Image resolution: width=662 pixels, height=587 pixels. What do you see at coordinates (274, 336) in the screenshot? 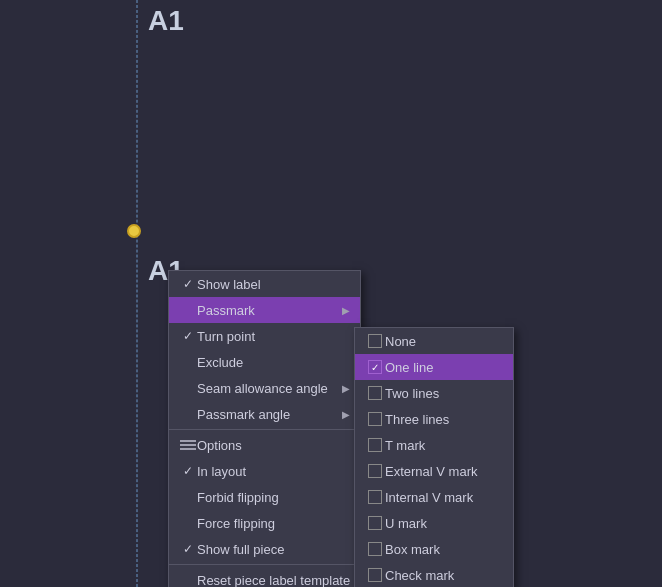
I see `menu-label-turn-point: Turn point` at bounding box center [274, 336].